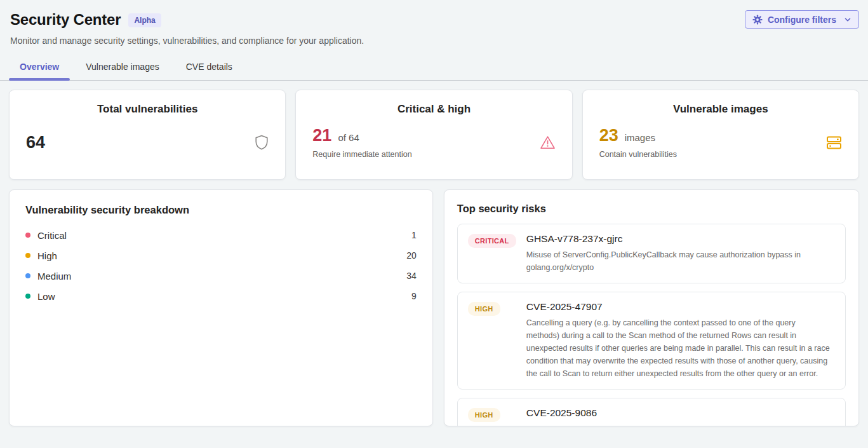 This screenshot has width=868, height=448. What do you see at coordinates (28, 255) in the screenshot?
I see `high-dot-icon` at bounding box center [28, 255].